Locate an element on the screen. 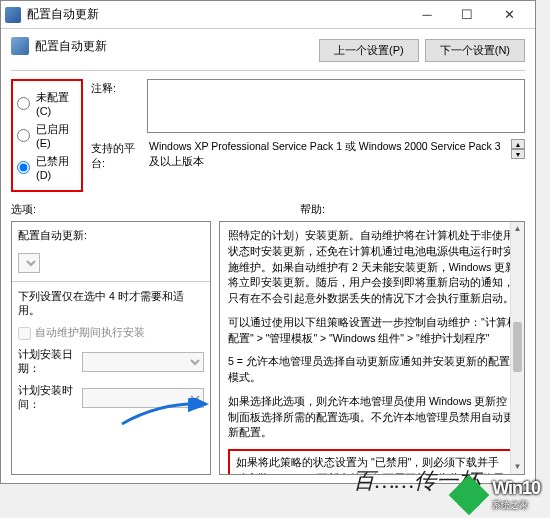 The width and height of the screenshot is (550, 518). stepper-up-icon: ▲ is located at coordinates (518, 144).